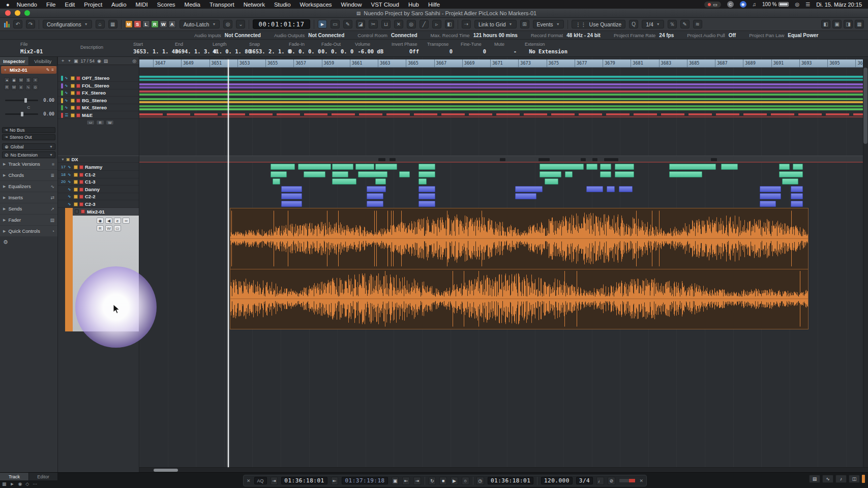 This screenshot has height=488, width=868. Describe the element at coordinates (100, 228) in the screenshot. I see `mix-track-control: R` at that location.